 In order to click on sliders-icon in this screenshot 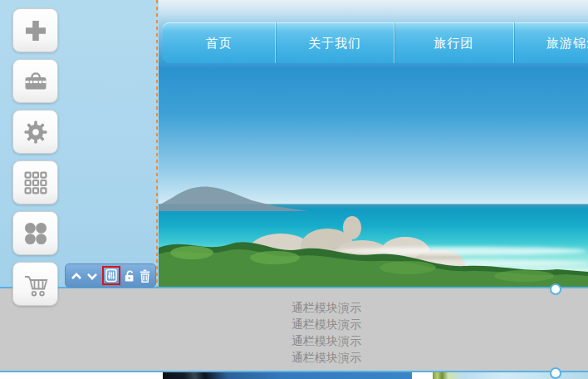, I will do `click(111, 276)`.